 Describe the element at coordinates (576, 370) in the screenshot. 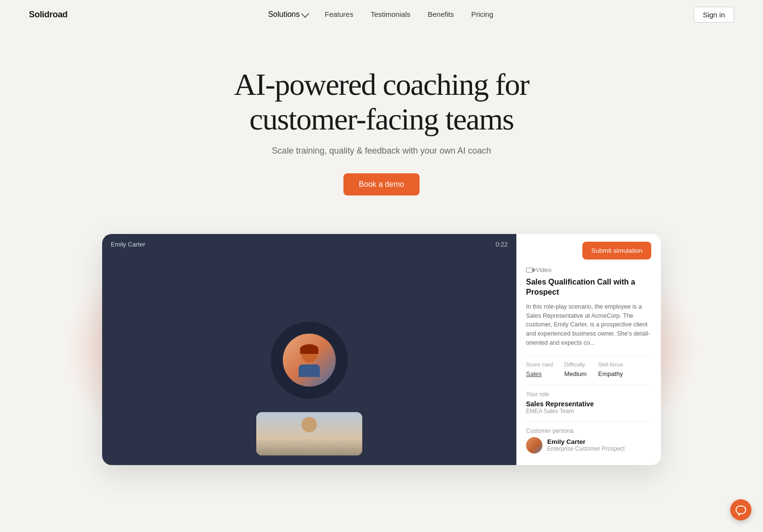

I see `difficulty-item: Difficulty Medium` at that location.